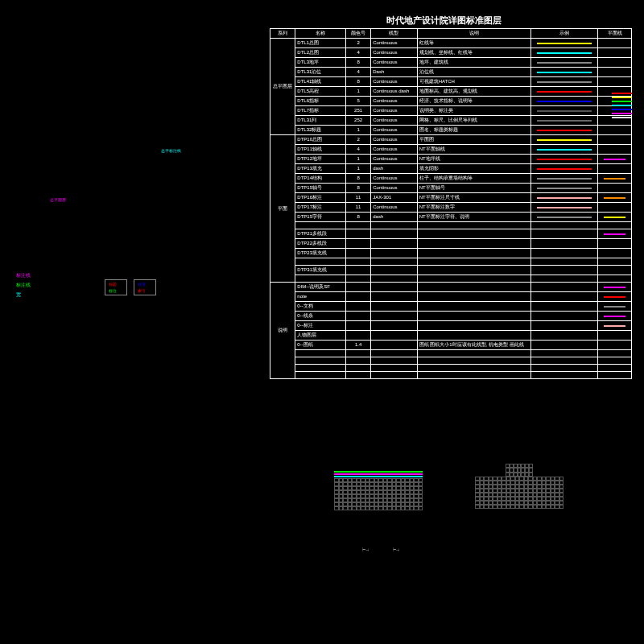 Image resolution: width=644 pixels, height=644 pixels. What do you see at coordinates (23, 295) in the screenshot?
I see `side-label: 宽` at bounding box center [23, 295].